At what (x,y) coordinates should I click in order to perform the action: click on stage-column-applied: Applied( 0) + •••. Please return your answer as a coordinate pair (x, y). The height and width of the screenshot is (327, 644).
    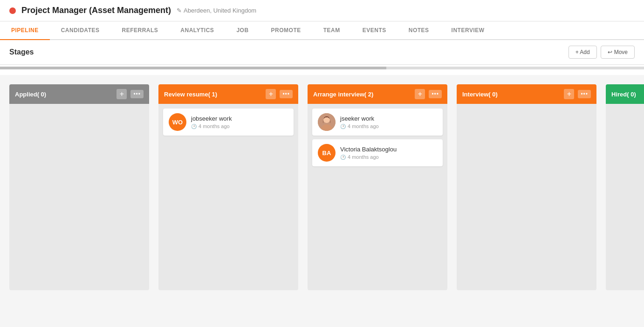
    Looking at the image, I should click on (79, 187).